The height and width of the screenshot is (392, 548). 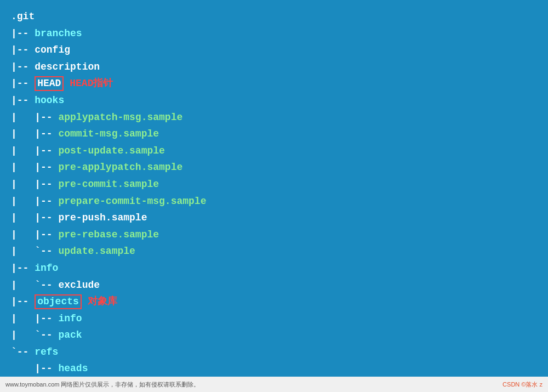 What do you see at coordinates (109, 235) in the screenshot?
I see `item-pre-rebase: pre-rebase.sample` at bounding box center [109, 235].